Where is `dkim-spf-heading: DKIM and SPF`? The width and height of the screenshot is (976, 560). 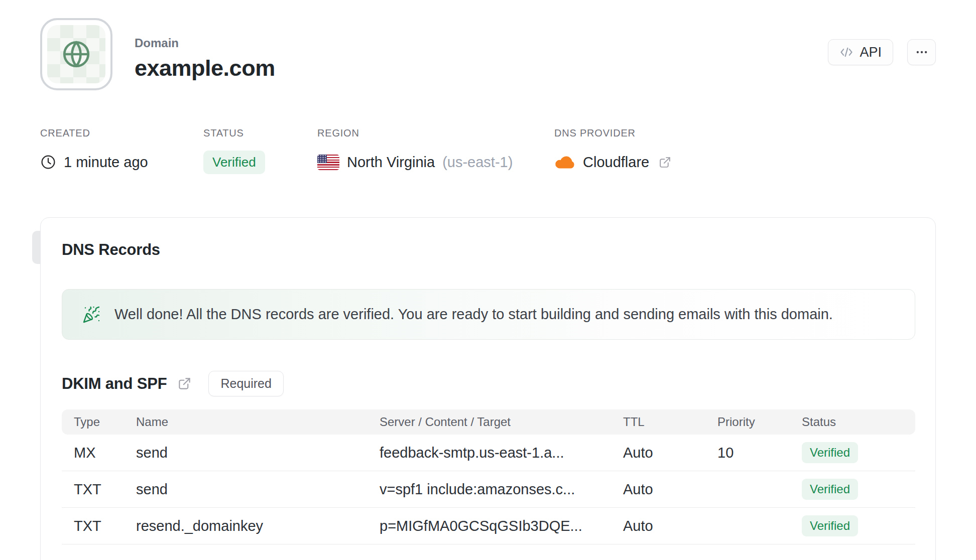 dkim-spf-heading: DKIM and SPF is located at coordinates (114, 384).